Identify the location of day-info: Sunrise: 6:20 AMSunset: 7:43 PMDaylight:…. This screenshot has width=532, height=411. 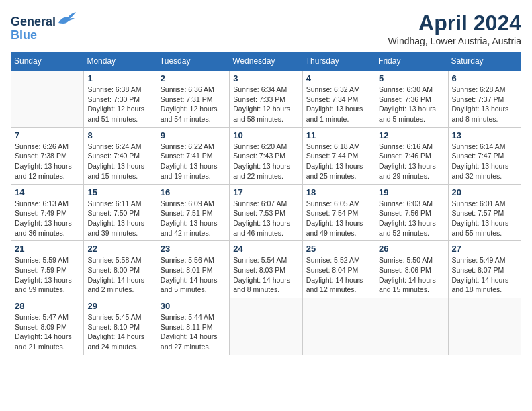
(266, 161).